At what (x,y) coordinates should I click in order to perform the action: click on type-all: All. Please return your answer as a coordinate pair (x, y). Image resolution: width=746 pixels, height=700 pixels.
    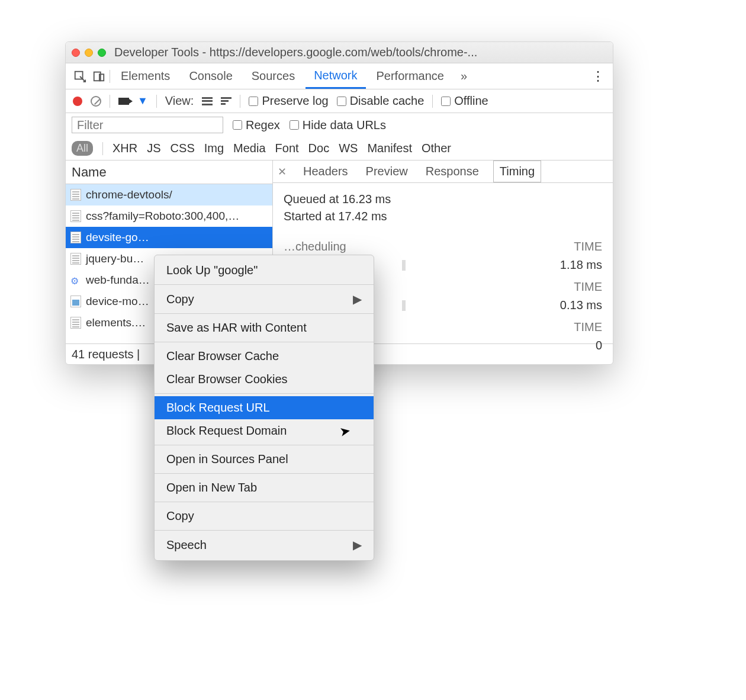
    Looking at the image, I should click on (82, 148).